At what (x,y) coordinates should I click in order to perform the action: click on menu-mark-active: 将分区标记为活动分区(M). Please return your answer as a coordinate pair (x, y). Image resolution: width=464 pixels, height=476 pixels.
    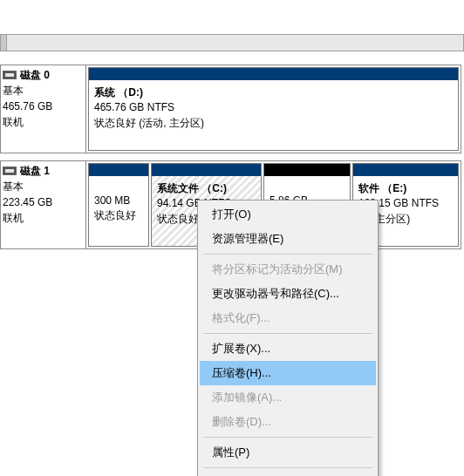
    Looking at the image, I should click on (288, 269).